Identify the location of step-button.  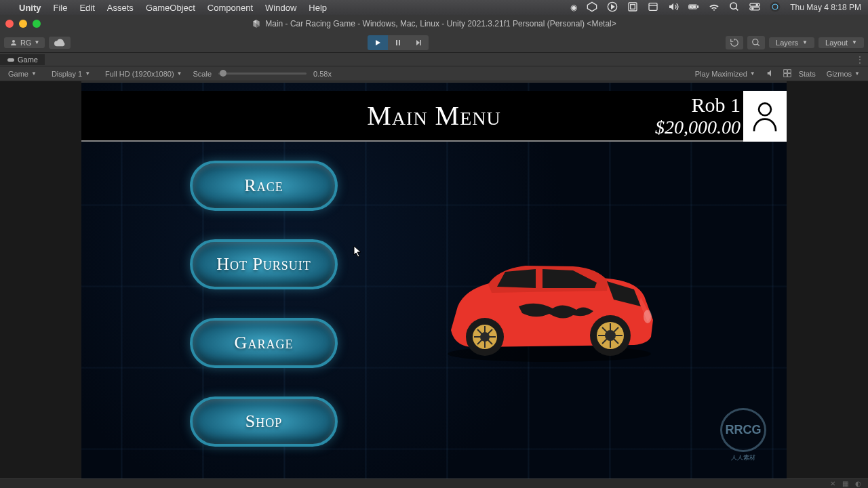
(418, 43).